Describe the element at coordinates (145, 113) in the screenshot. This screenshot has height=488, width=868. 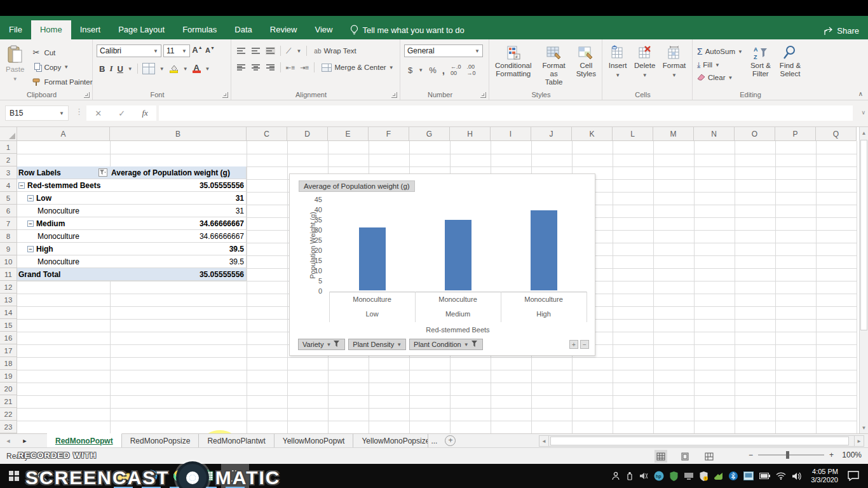
I see `insert-function-icon: fx` at that location.